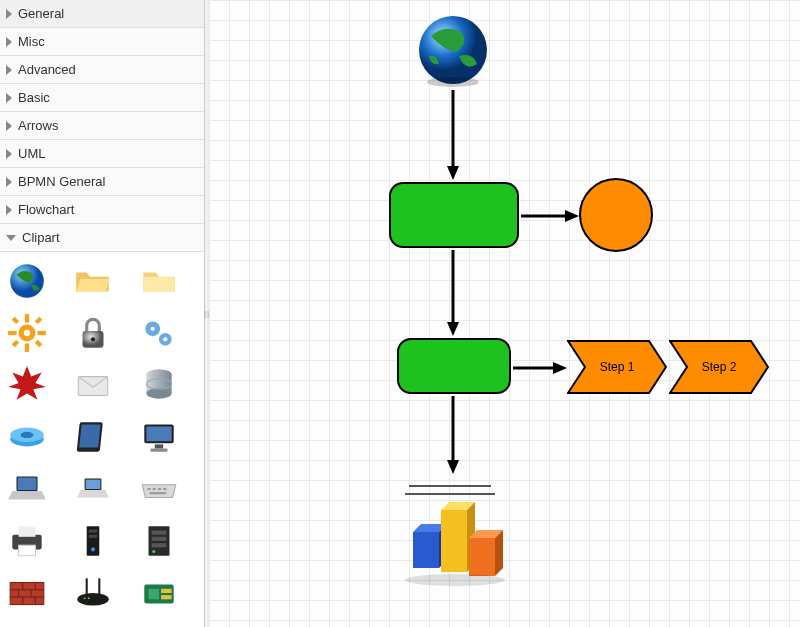 This screenshot has width=800, height=627. Describe the element at coordinates (159, 541) in the screenshot. I see `server-icon` at that location.